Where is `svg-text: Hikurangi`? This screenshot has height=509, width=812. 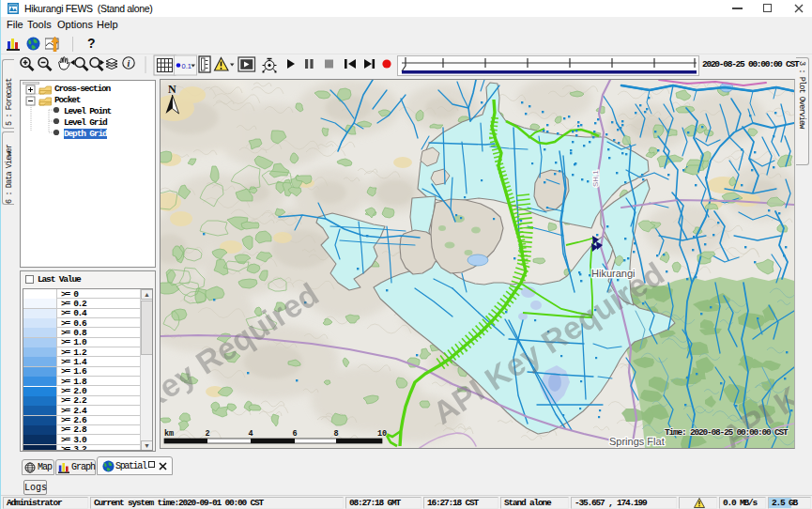
svg-text: Hikurangi is located at coordinates (613, 273).